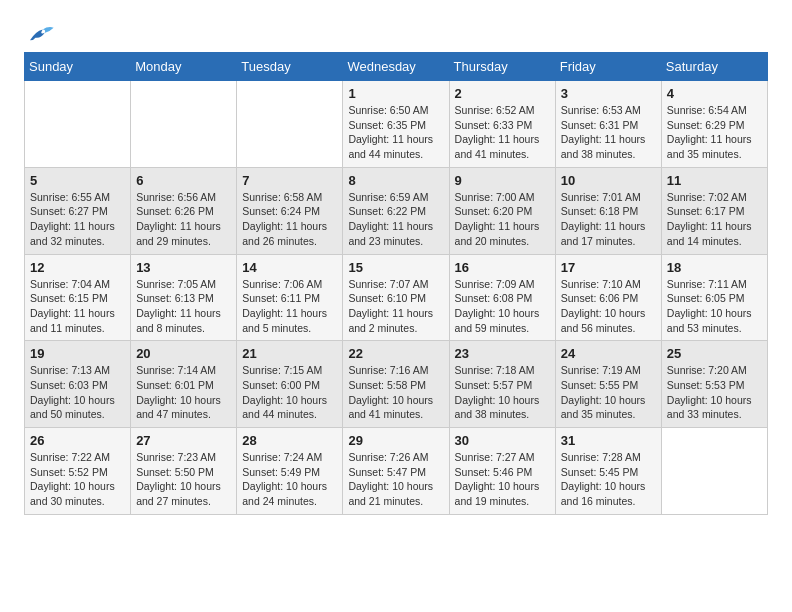 This screenshot has width=792, height=612. Describe the element at coordinates (290, 220) in the screenshot. I see `day-info: Sunrise: 6:58 AMSunset: 6:24 PMDaylight:…` at that location.